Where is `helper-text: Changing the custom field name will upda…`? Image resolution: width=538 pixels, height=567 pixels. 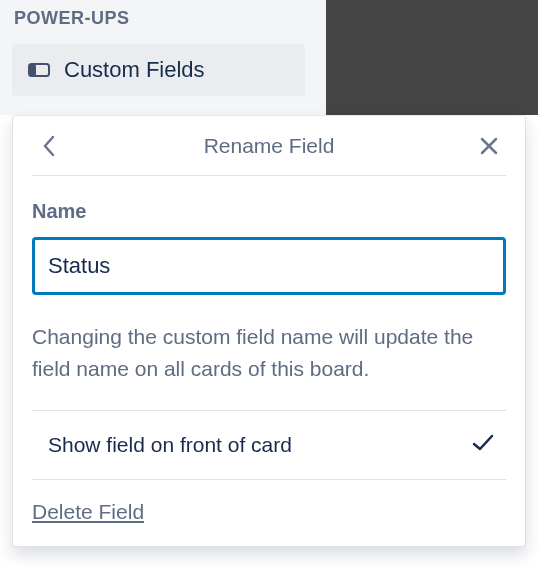 helper-text: Changing the custom field name will upda… is located at coordinates (269, 366).